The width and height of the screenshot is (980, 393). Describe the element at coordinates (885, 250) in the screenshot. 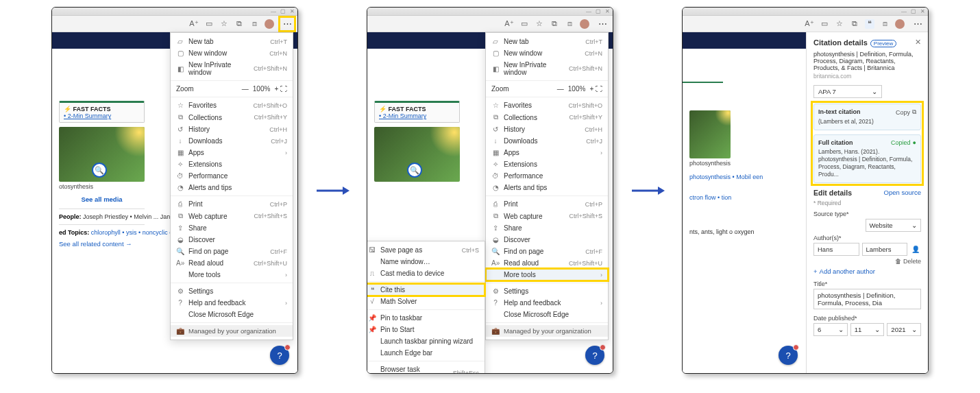

I see `author-last-input: Lambers` at that location.